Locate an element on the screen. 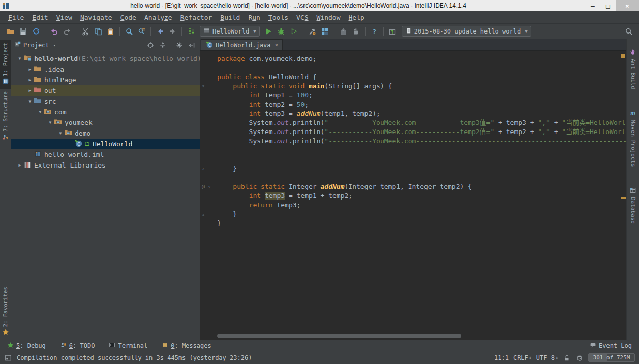 Image resolution: width=639 pixels, height=364 pixels. tree-item-com: ▼com is located at coordinates (106, 112).